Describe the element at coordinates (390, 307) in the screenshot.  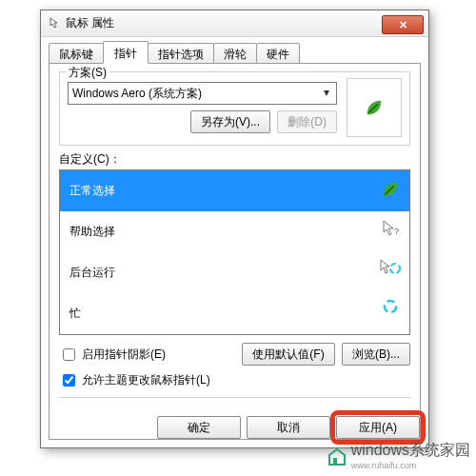
I see `busy-cursor-icon` at that location.